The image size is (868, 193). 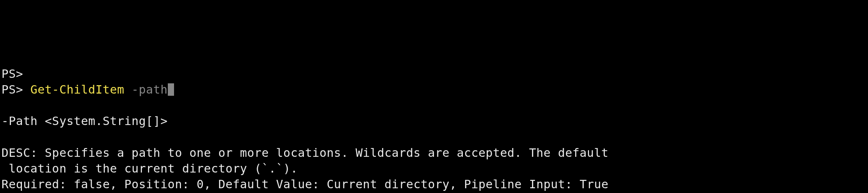 What do you see at coordinates (171, 90) in the screenshot?
I see `cursor-block` at bounding box center [171, 90].